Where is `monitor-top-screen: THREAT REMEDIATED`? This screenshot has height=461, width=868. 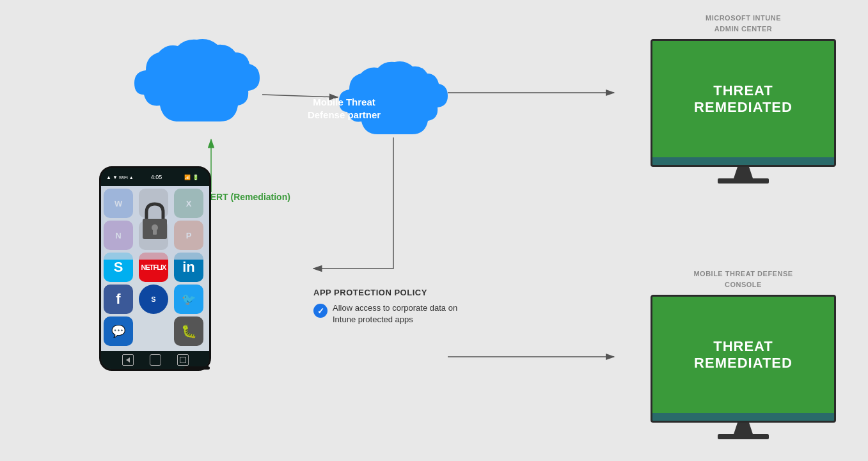
monitor-top-screen: THREAT REMEDIATED is located at coordinates (743, 103).